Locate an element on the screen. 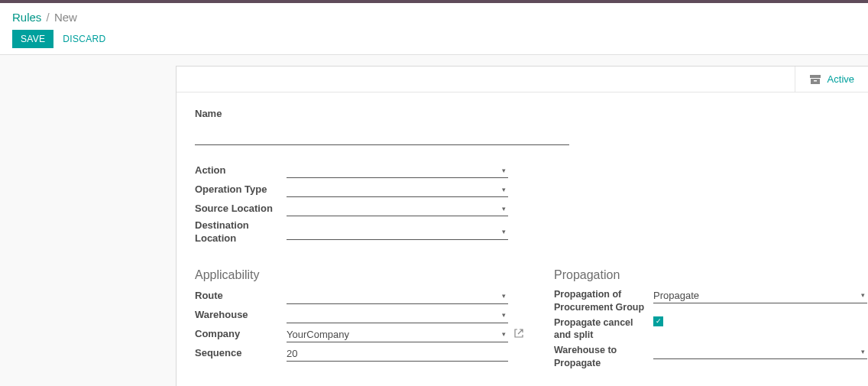 The height and width of the screenshot is (386, 868). destination-location-label: Destination Location is located at coordinates (241, 232).